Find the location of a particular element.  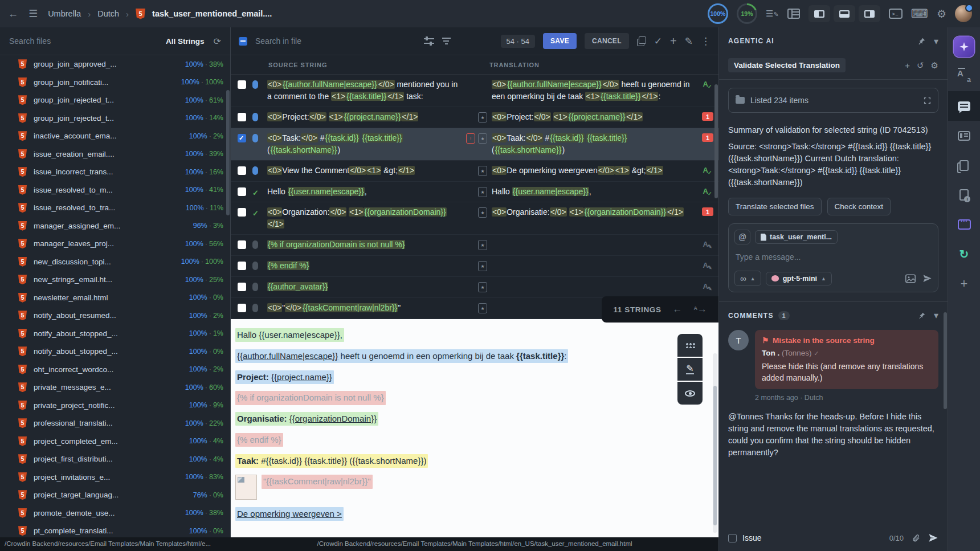

next-untranslated-icon: A→ is located at coordinates (701, 309).